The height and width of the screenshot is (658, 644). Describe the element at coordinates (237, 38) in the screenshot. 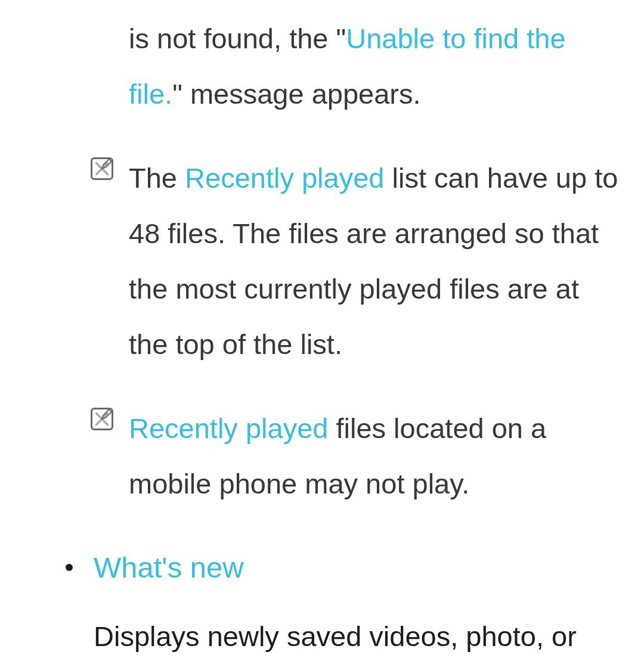

I see `note-text: is not found, the "` at that location.